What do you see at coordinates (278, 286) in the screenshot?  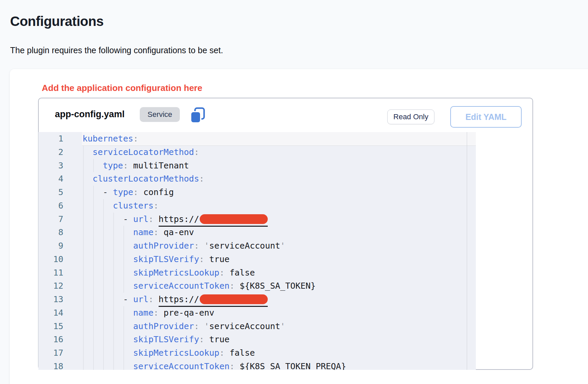 I see `code-token: ${K8S_SA_TOKEN}` at bounding box center [278, 286].